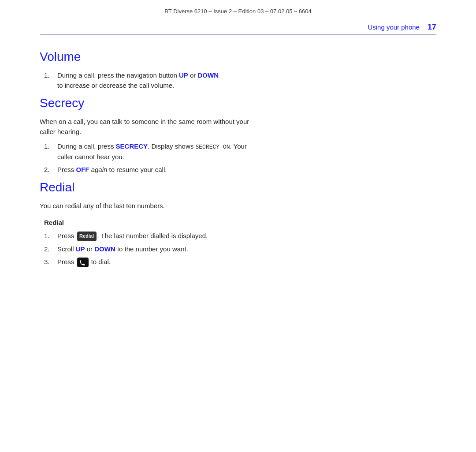  What do you see at coordinates (238, 11) in the screenshot?
I see `header-title: BT Diverse 6210 – Issue 2 – Edition 03 –…` at bounding box center [238, 11].